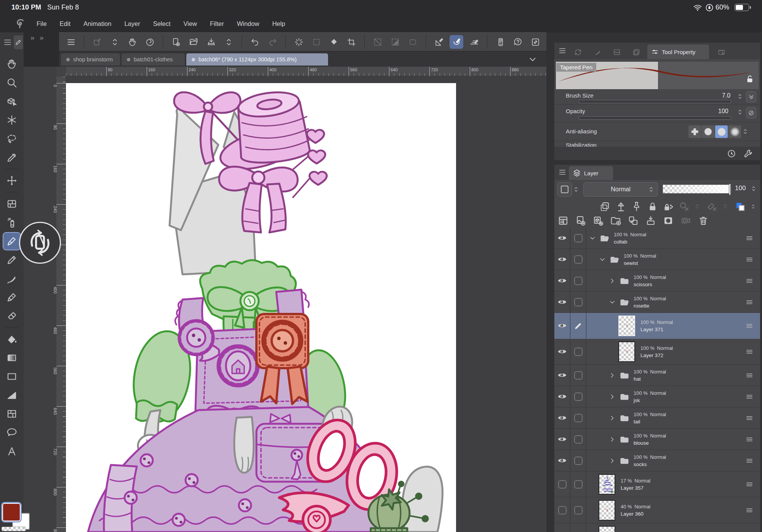  I want to click on noline-icon, so click(378, 42).